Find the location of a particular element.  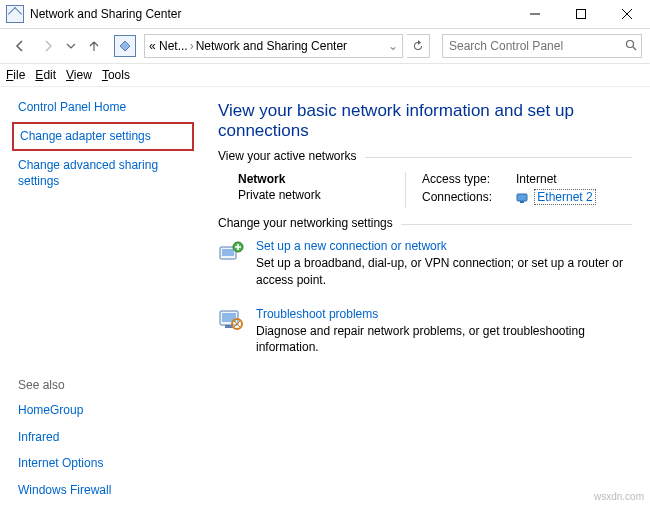

setup-connection-desc: Set up a broadband, dial-up, or VPN conn… is located at coordinates (444, 272).